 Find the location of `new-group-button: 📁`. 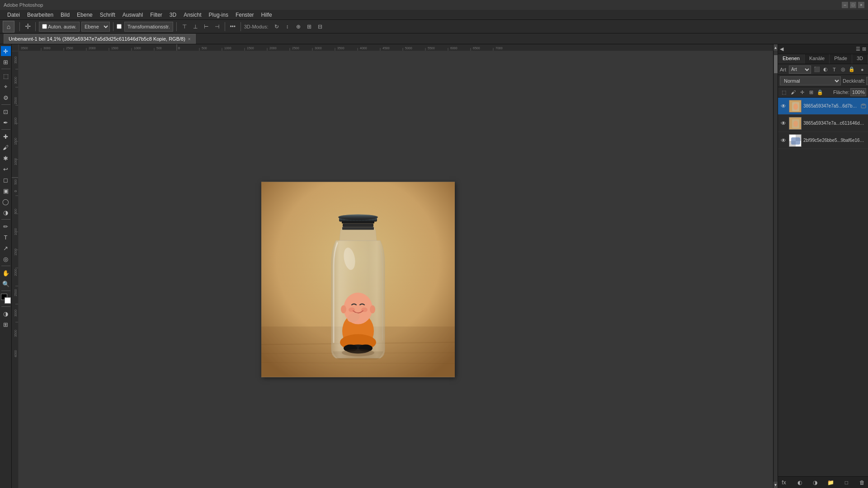

new-group-button: 📁 is located at coordinates (831, 483).